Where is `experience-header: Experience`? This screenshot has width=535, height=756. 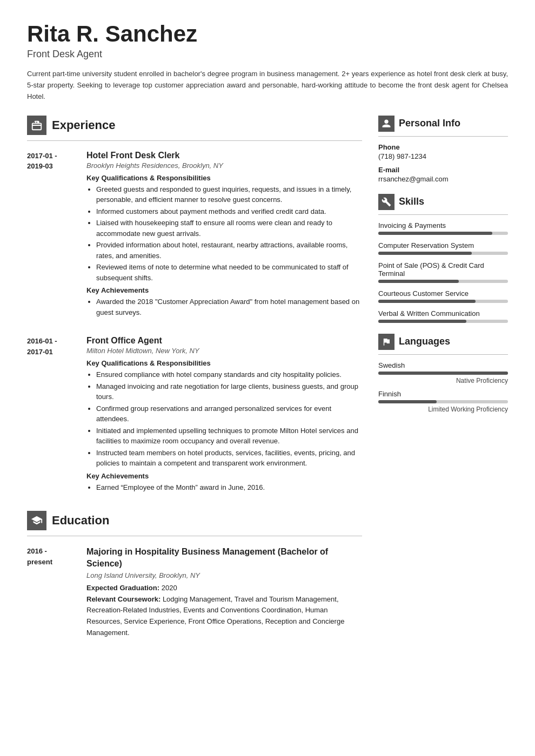
experience-header: Experience is located at coordinates (195, 125).